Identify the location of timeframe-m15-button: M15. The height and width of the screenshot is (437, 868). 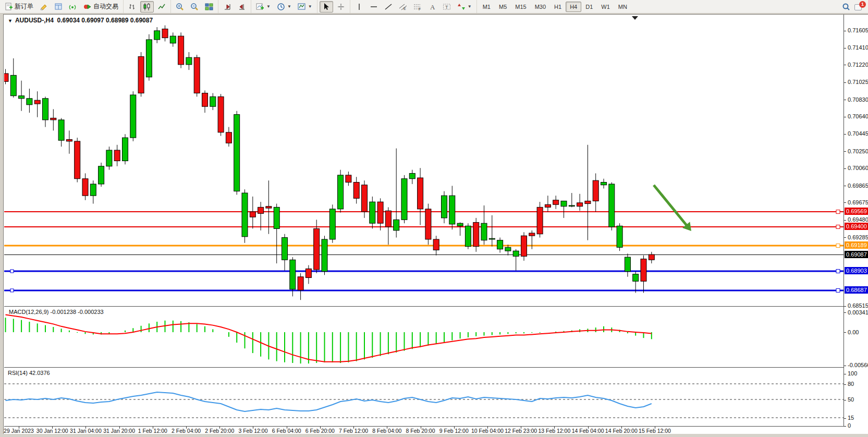
(520, 7).